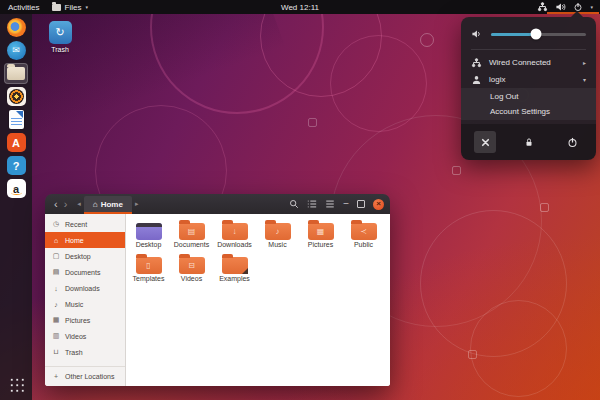 The width and height of the screenshot is (600, 400). Describe the element at coordinates (16, 142) in the screenshot. I see `ubuntu-software-icon: A` at that location.